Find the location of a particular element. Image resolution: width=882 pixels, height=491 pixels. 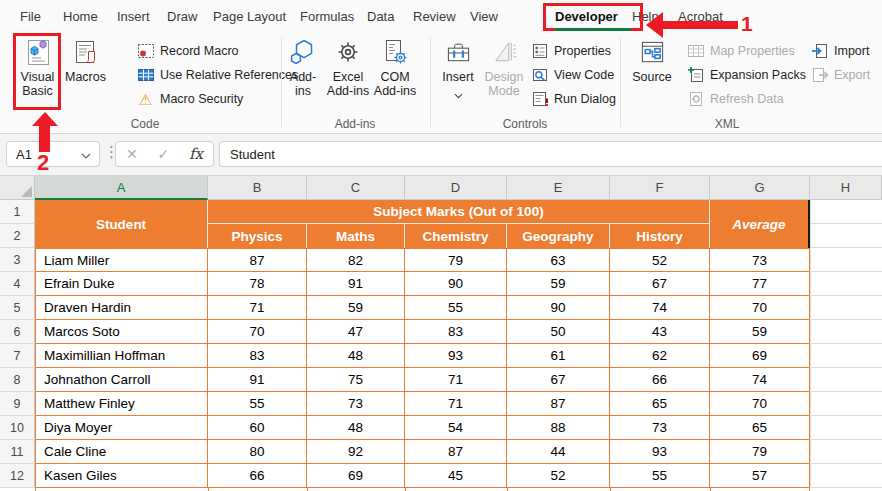

row-header-9: 9 is located at coordinates (18, 404).